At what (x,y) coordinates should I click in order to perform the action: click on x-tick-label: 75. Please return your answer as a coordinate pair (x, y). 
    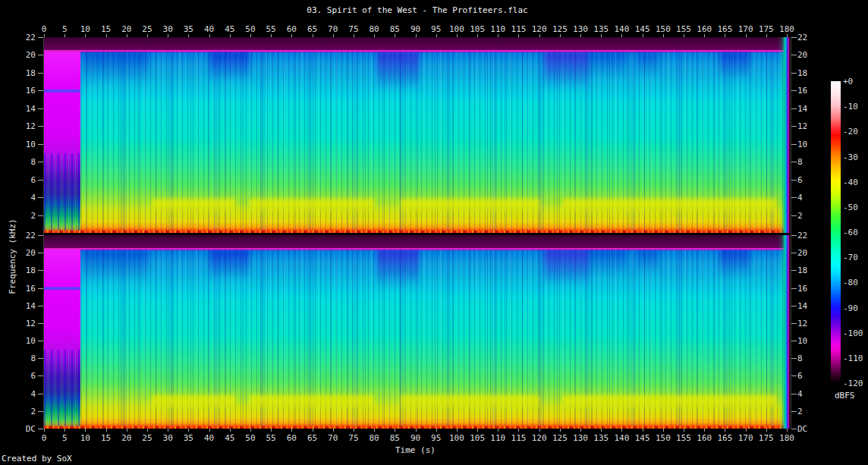
    Looking at the image, I should click on (354, 438).